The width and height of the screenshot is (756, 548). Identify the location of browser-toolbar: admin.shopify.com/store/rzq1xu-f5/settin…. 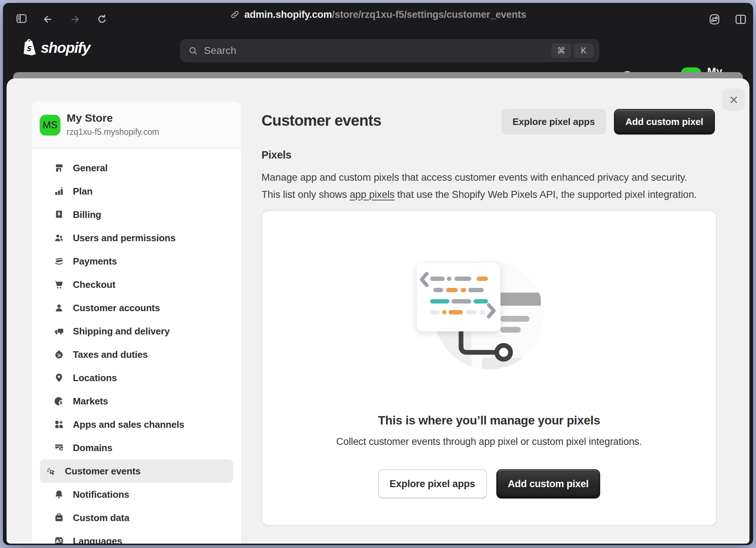
(378, 15).